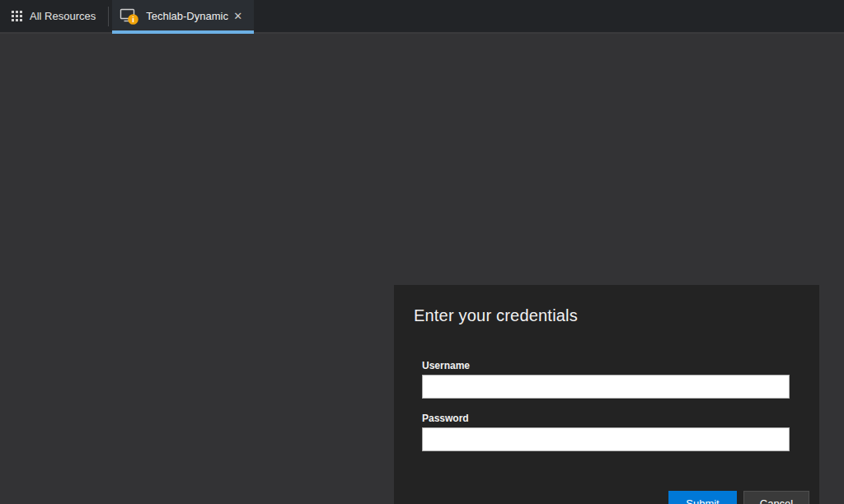 This screenshot has height=504, width=844. What do you see at coordinates (606, 387) in the screenshot?
I see `username-input` at bounding box center [606, 387].